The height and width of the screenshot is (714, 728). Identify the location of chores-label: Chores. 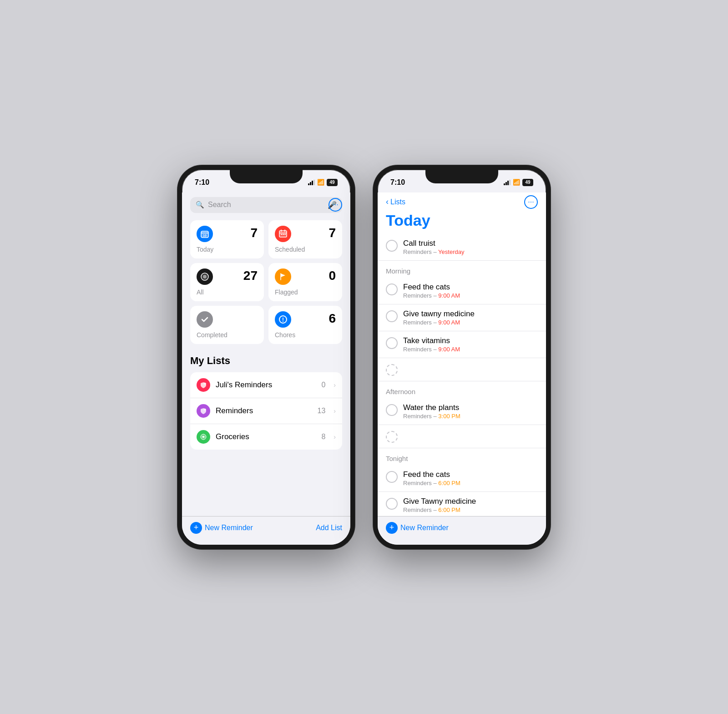
(305, 335).